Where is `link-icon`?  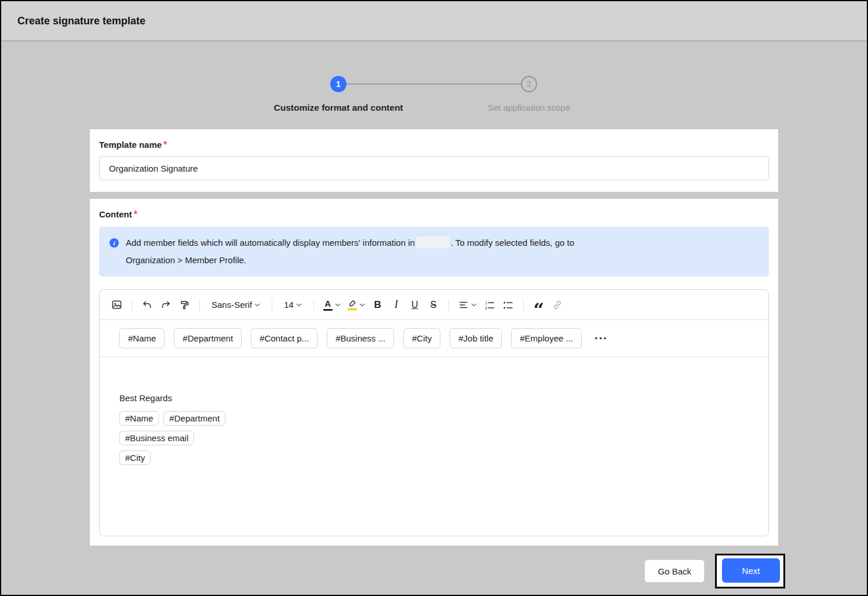 link-icon is located at coordinates (557, 305).